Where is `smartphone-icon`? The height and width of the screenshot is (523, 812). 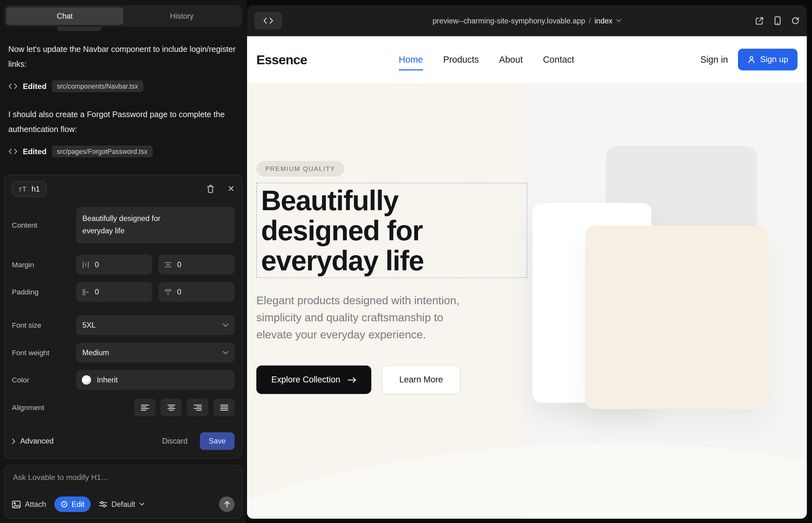 smartphone-icon is located at coordinates (778, 21).